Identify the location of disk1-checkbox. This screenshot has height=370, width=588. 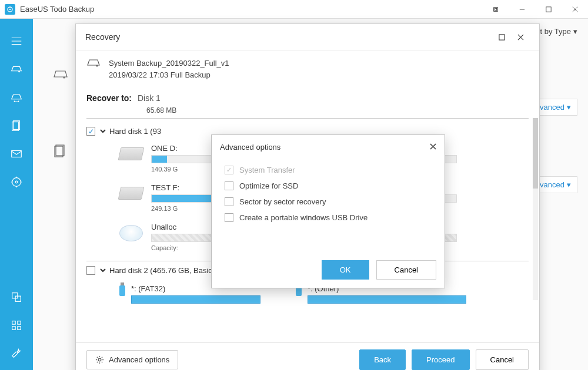
(91, 132).